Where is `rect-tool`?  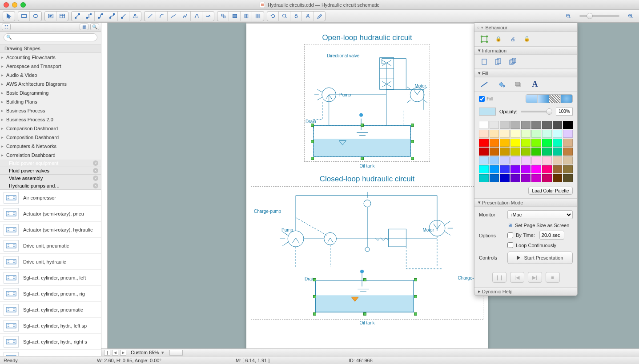
rect-tool is located at coordinates (24, 16).